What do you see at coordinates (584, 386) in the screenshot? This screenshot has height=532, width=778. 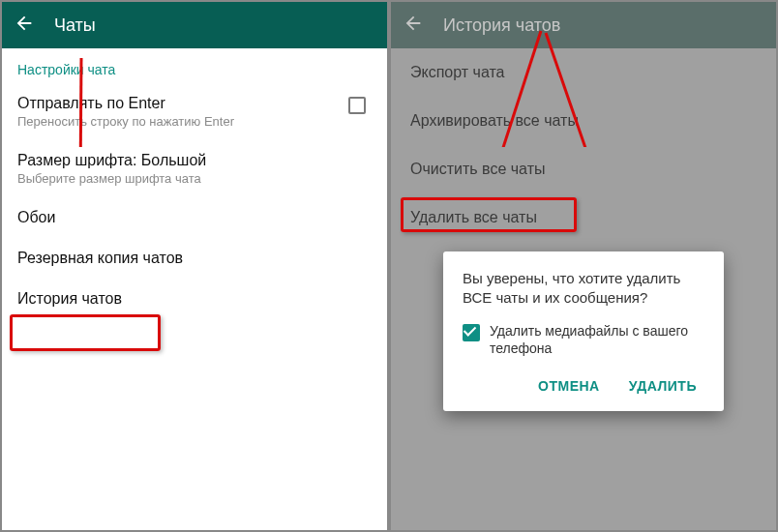 I see `dialog-actions: ОТМЕНА УДАЛИТЬ` at bounding box center [584, 386].